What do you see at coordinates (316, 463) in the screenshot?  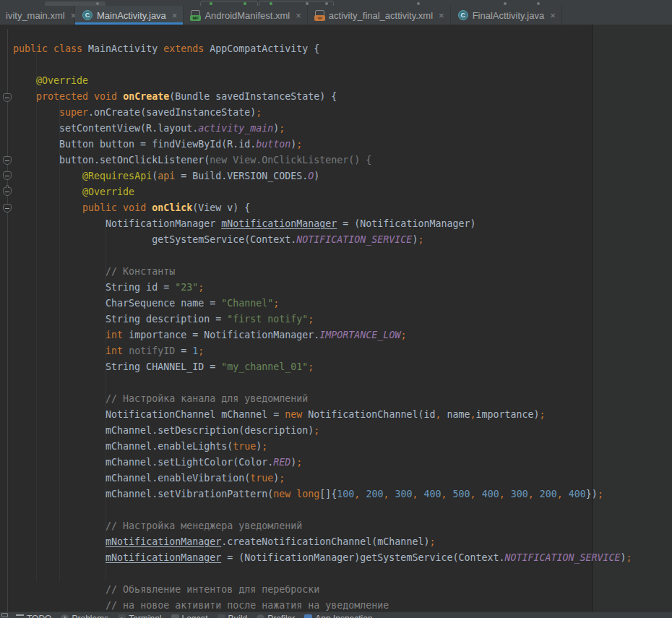 I see `code-line: mChannel.setLightColor(Color.RED);` at bounding box center [316, 463].